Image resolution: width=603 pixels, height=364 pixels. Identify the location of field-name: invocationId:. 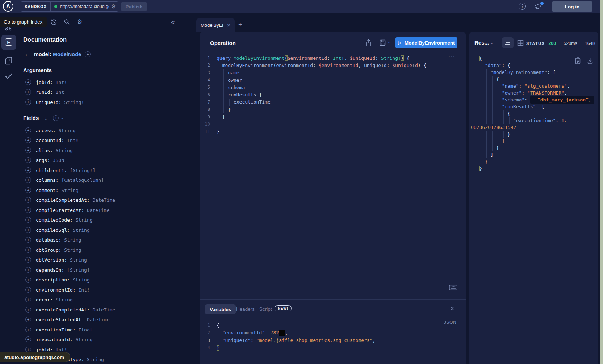
(56, 340).